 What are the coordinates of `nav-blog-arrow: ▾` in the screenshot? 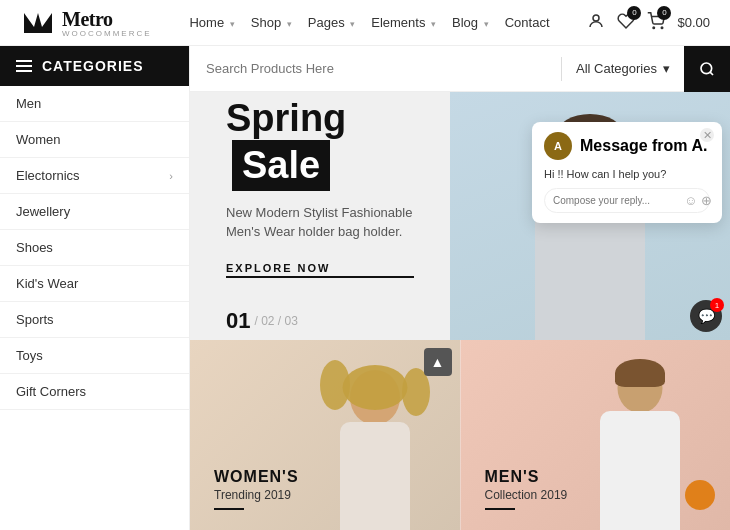 It's located at (486, 24).